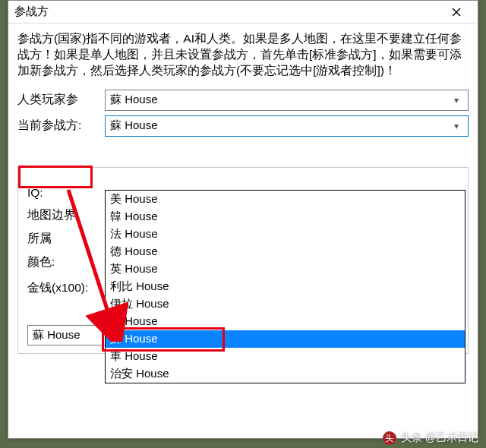 The image size is (486, 448). Describe the element at coordinates (286, 269) in the screenshot. I see `dropdown-option: 英 House` at that location.